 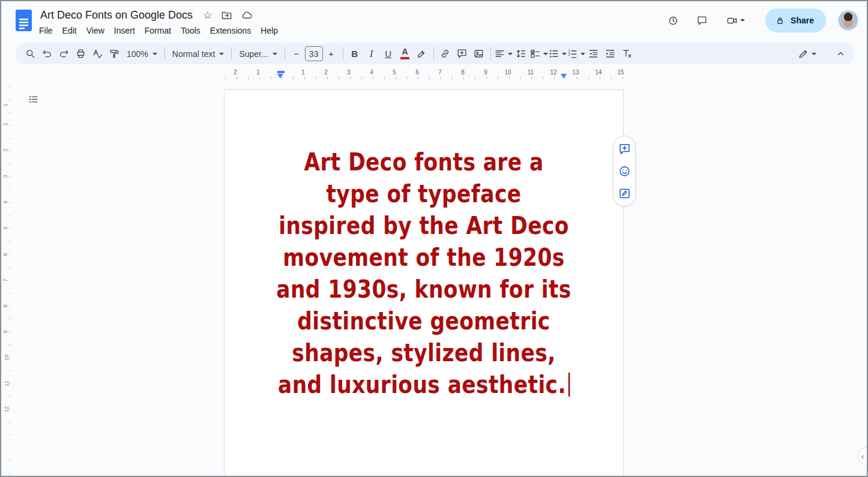 I want to click on search-menus-button, so click(x=30, y=54).